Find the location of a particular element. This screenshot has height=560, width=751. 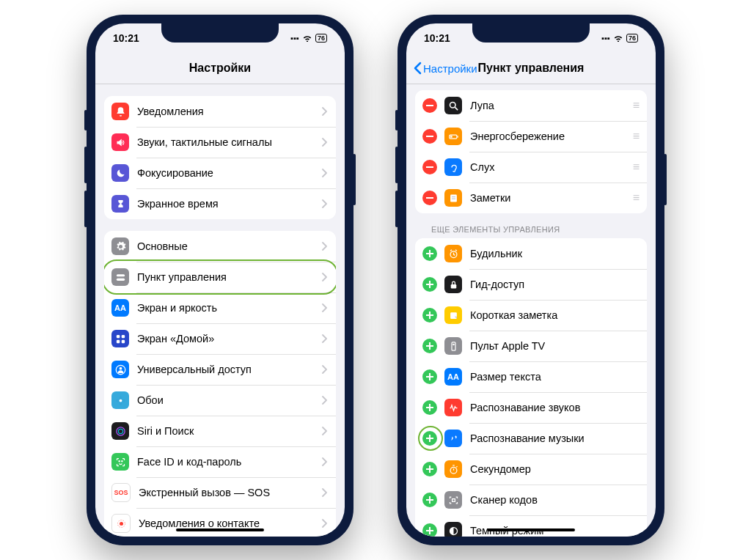

settings-row-display: AAЭкран и яркость is located at coordinates (220, 308).